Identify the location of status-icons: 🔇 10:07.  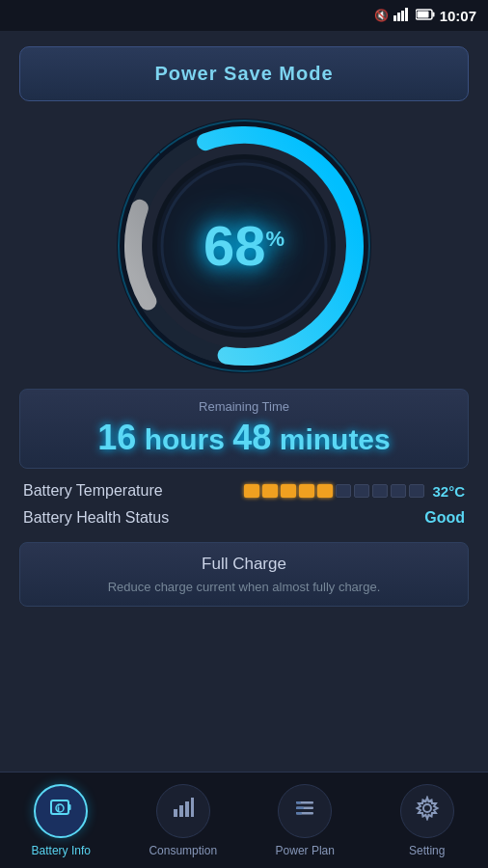
(425, 15).